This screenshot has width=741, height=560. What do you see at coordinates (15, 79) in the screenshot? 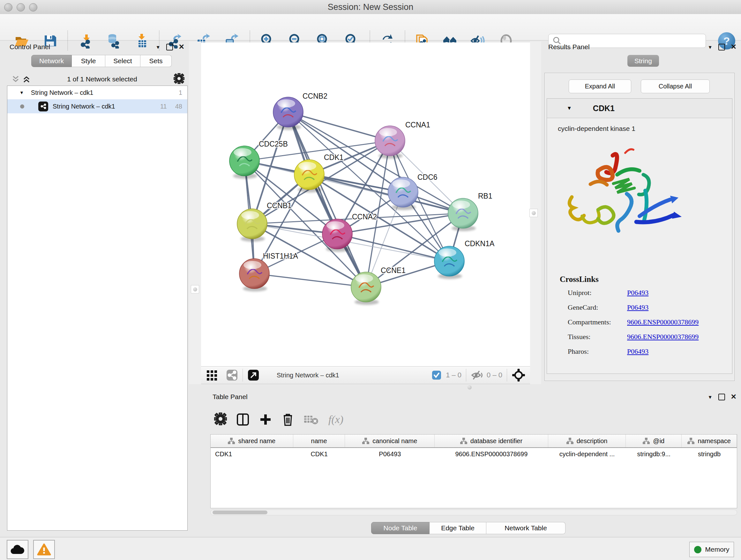
I see `collapse-all-icon` at bounding box center [15, 79].